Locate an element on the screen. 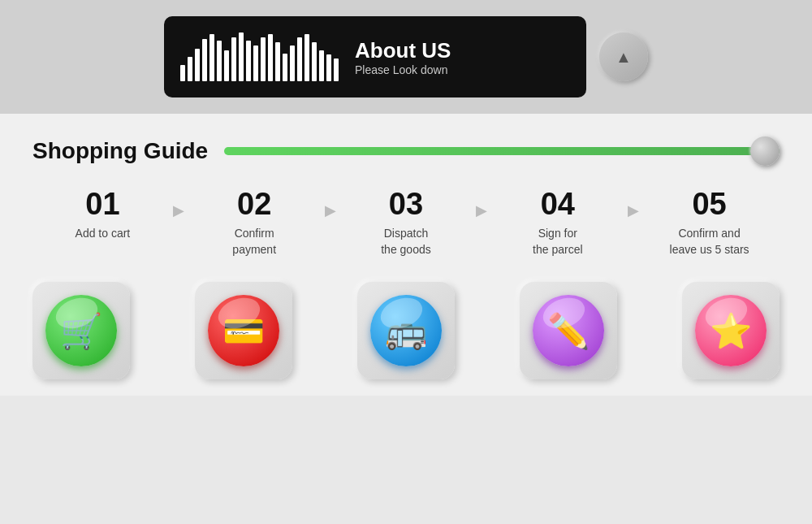  review-icon: ⭐ is located at coordinates (731, 331).